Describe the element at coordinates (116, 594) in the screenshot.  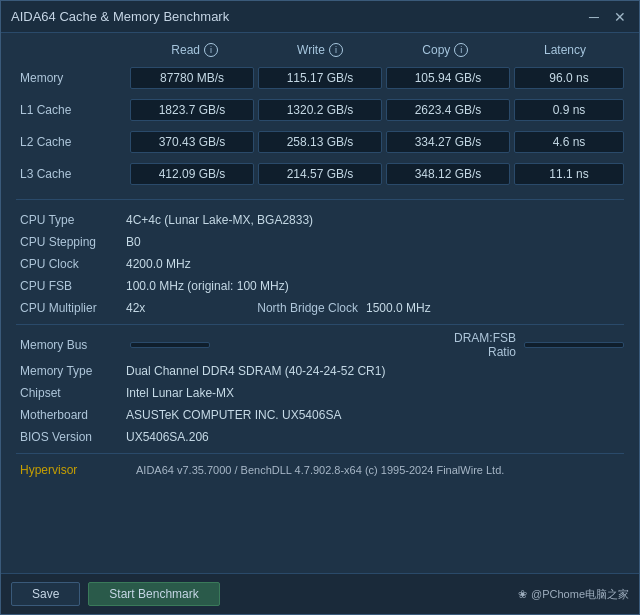
I see `footer-buttons: Save Start Benchmark` at that location.